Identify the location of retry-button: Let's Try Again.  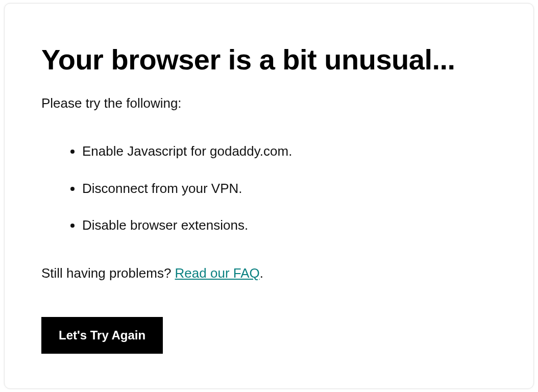
(102, 335).